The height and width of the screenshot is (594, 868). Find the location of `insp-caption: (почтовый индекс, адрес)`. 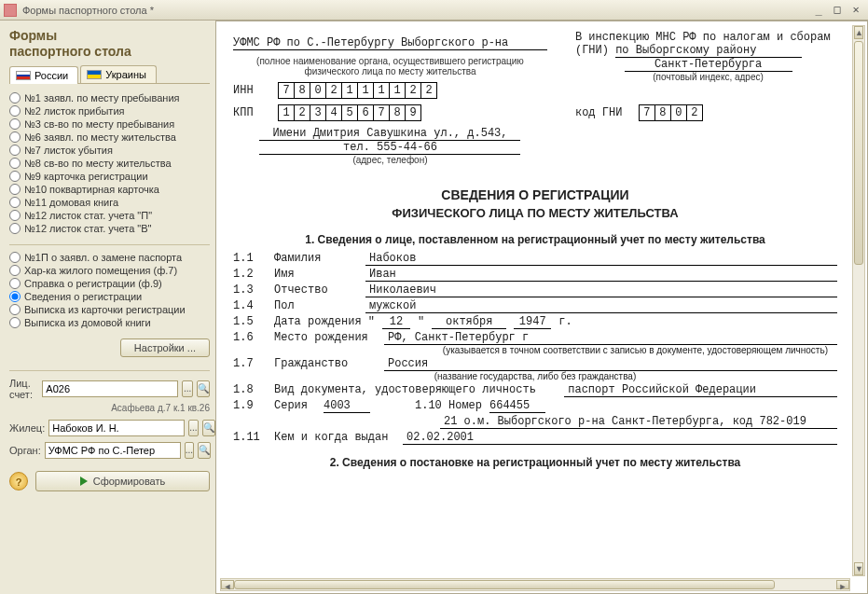

insp-caption: (почтовый индекс, адрес) is located at coordinates (709, 76).